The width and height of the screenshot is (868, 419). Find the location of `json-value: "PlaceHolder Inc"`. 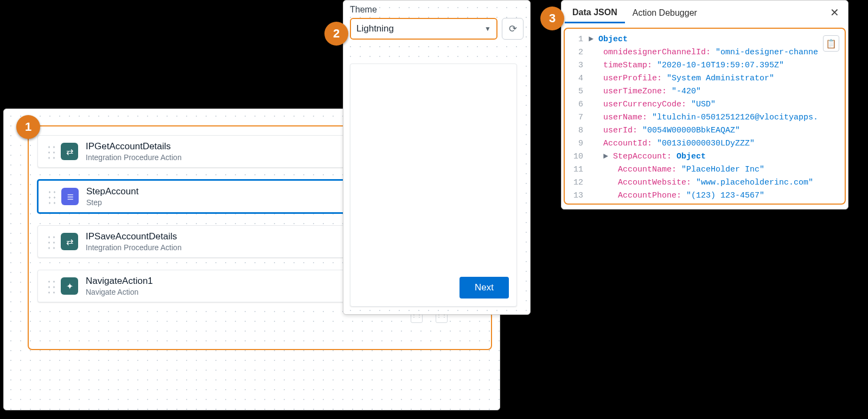

json-value: "PlaceHolder Inc" is located at coordinates (723, 169).